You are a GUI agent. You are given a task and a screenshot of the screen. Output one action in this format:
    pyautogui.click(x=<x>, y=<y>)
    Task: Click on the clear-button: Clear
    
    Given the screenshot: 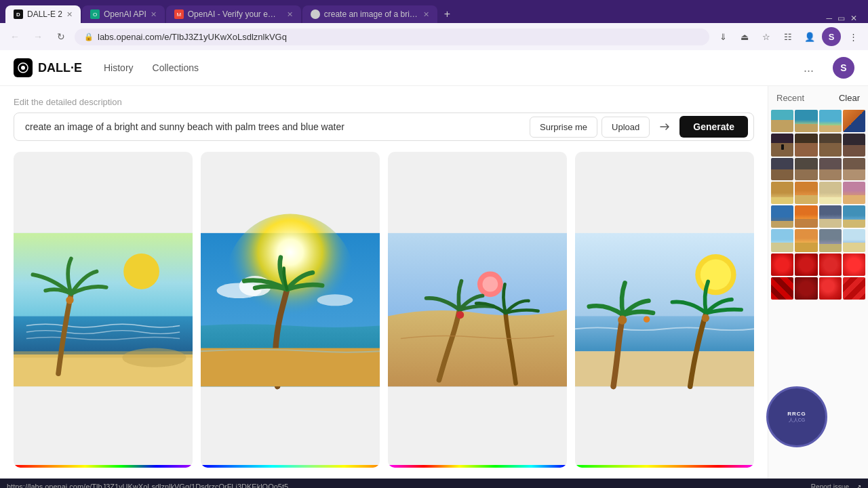 What is the action you would take?
    pyautogui.click(x=849, y=98)
    